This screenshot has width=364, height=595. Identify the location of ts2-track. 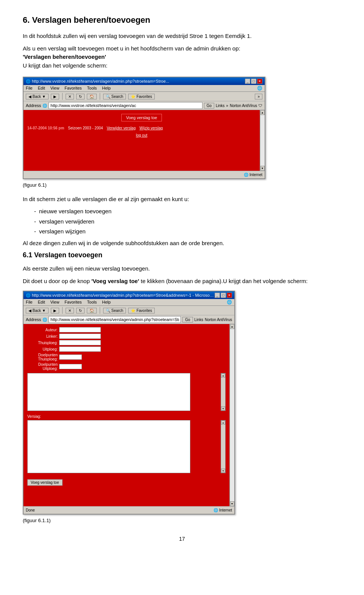
(223, 447).